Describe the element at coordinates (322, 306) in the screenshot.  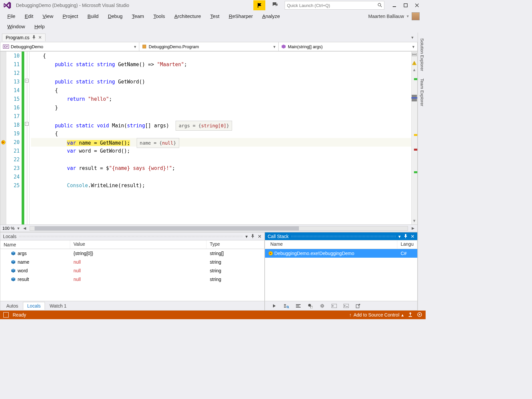
I see `settings-gear-icon` at that location.